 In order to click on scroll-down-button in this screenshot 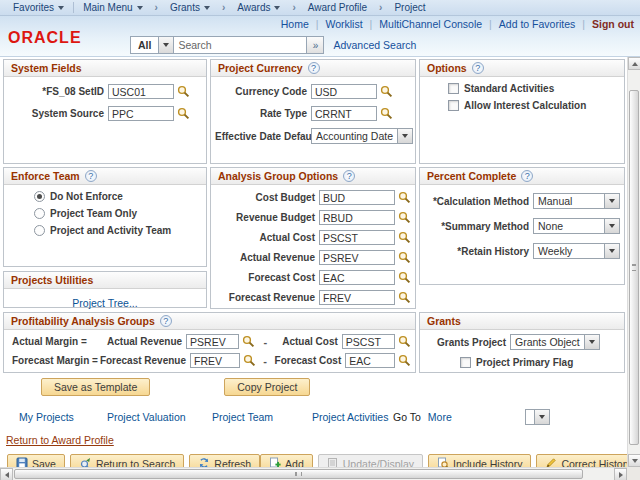, I will do `click(634, 460)`.